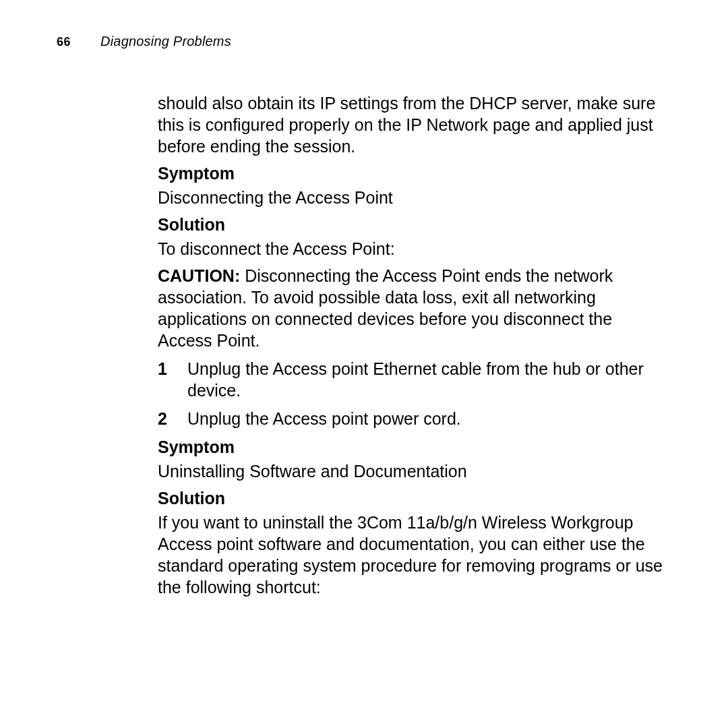 The image size is (728, 728). What do you see at coordinates (413, 224) in the screenshot?
I see `solution-heading-1: Solution` at bounding box center [413, 224].